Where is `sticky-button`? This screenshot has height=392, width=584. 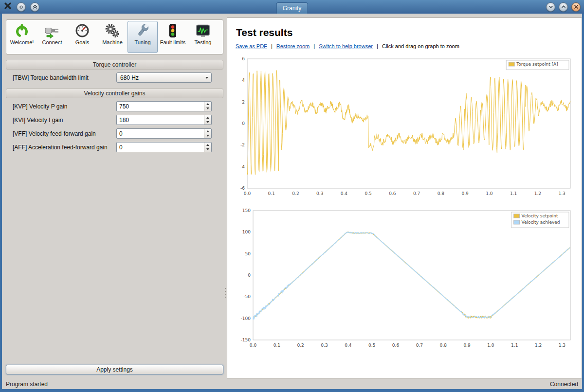
sticky-button is located at coordinates (21, 7).